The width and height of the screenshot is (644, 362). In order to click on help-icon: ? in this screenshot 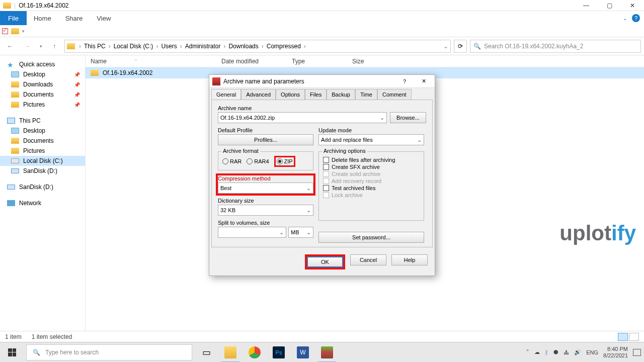, I will do `click(636, 18)`.